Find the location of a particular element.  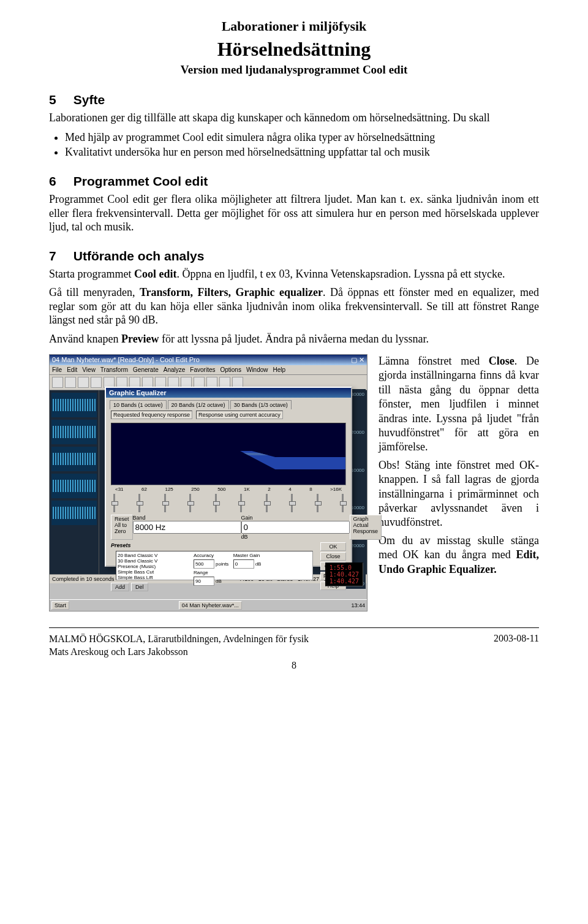

eq-tabs: 10 Bands (1 octave) 20 Bands (1/2 octave… is located at coordinates (228, 403).